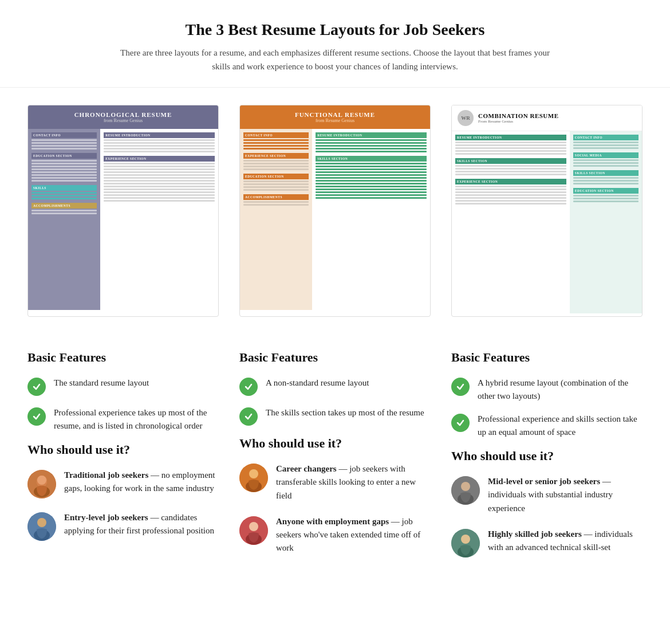  Describe the element at coordinates (159, 179) in the screenshot. I see `chron-exp-section: EXPERIENCE SECTION` at that location.